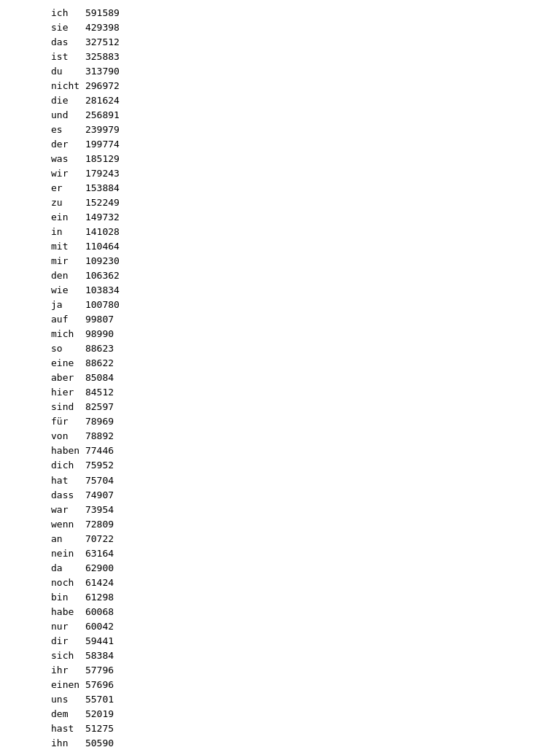  What do you see at coordinates (306, 481) in the screenshot?
I see `list-item: hat 75704` at bounding box center [306, 481].